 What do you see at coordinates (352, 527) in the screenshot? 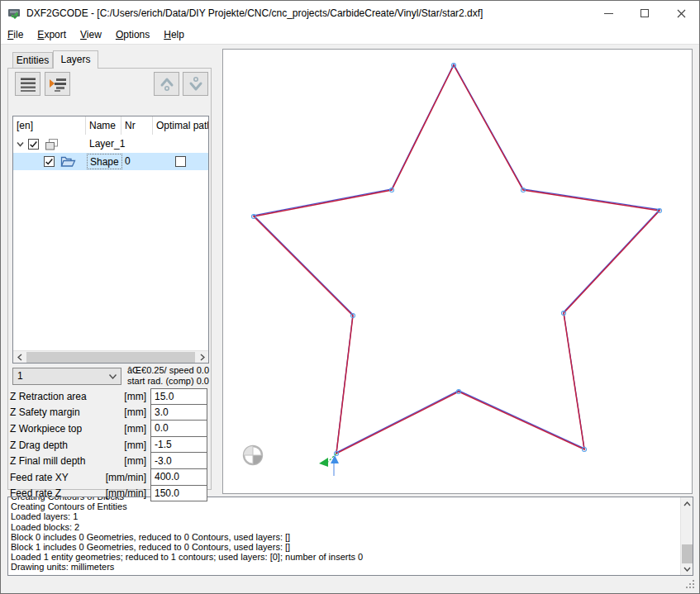
I see `log-line: Loaded blocks: 2` at bounding box center [352, 527].